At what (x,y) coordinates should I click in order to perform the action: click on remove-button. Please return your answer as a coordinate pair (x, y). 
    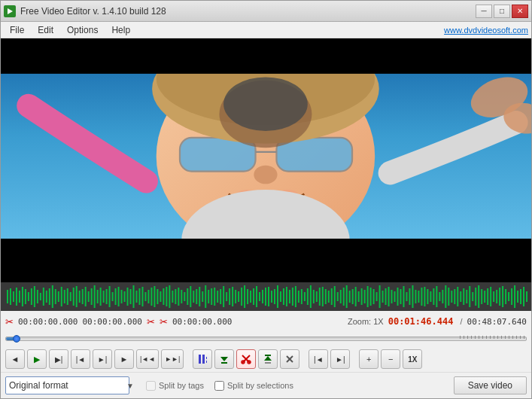
    Looking at the image, I should click on (290, 359).